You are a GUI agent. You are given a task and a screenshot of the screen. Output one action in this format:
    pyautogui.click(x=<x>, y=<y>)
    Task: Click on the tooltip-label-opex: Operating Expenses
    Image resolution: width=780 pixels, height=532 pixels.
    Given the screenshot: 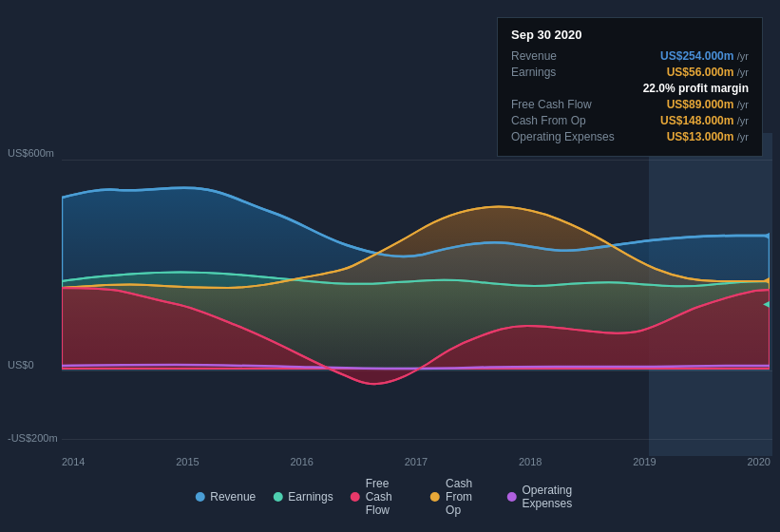 What is the action you would take?
    pyautogui.click(x=562, y=137)
    